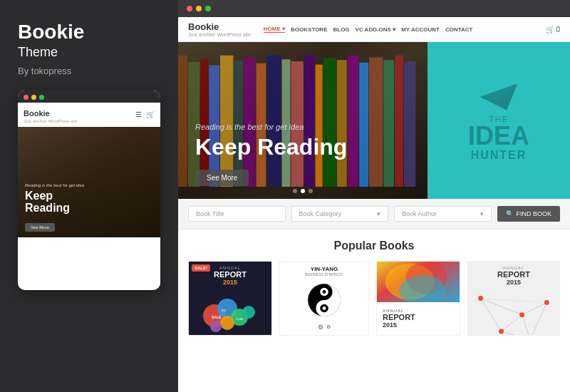  I want to click on book4-network-pattern, so click(514, 312).